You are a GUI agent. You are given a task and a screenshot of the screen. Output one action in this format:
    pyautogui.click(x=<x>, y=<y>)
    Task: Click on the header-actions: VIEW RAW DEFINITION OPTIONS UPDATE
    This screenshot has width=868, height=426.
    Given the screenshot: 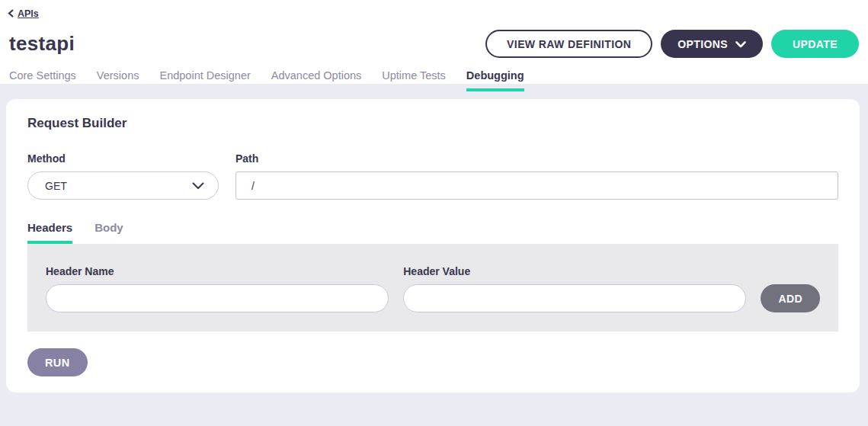 What is the action you would take?
    pyautogui.click(x=672, y=44)
    